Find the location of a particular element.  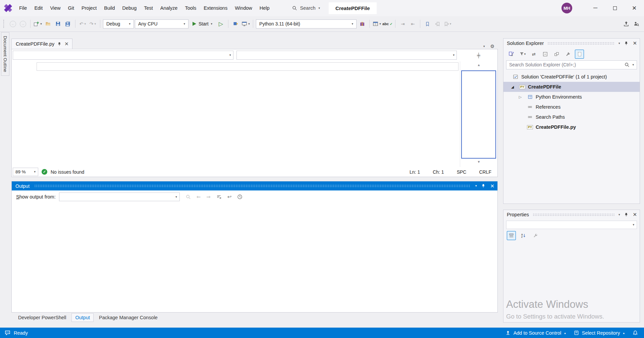

member-dropdown: ▾ is located at coordinates (347, 55).